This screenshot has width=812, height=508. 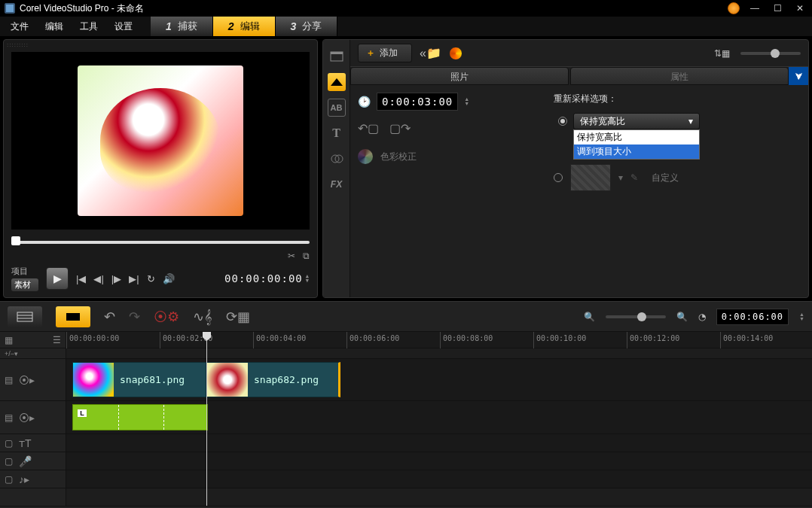 What do you see at coordinates (439, 461) in the screenshot?
I see `voice-track` at bounding box center [439, 461].